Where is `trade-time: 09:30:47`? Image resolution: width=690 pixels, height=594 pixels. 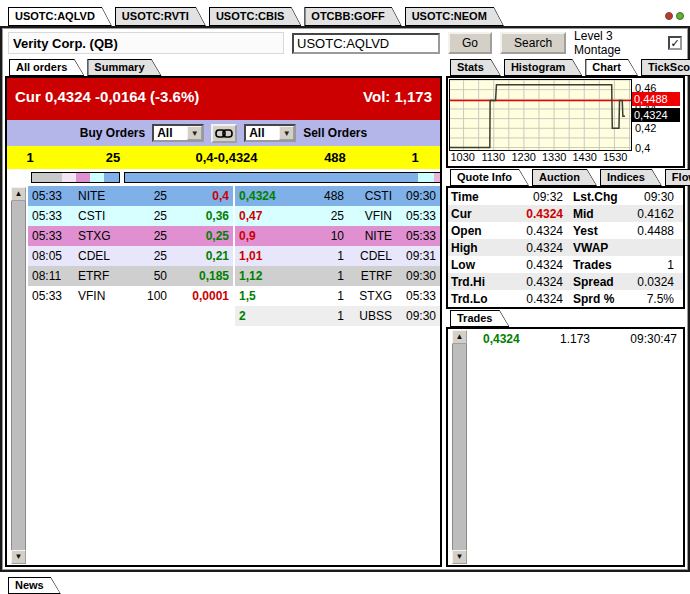
trade-time: 09:30:47 is located at coordinates (637, 339).